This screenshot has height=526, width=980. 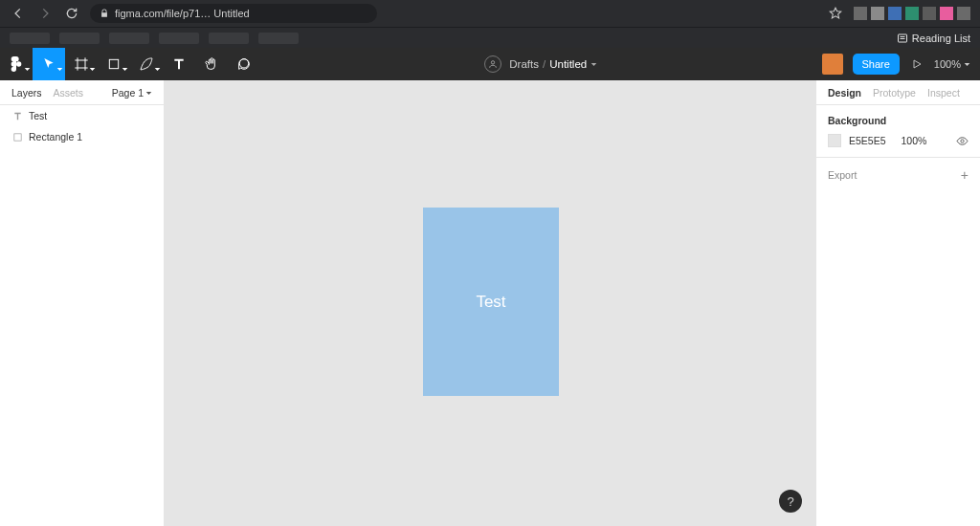 What do you see at coordinates (490, 13) in the screenshot?
I see `browser-chrome: figma.com/file/p71… Untitled` at bounding box center [490, 13].